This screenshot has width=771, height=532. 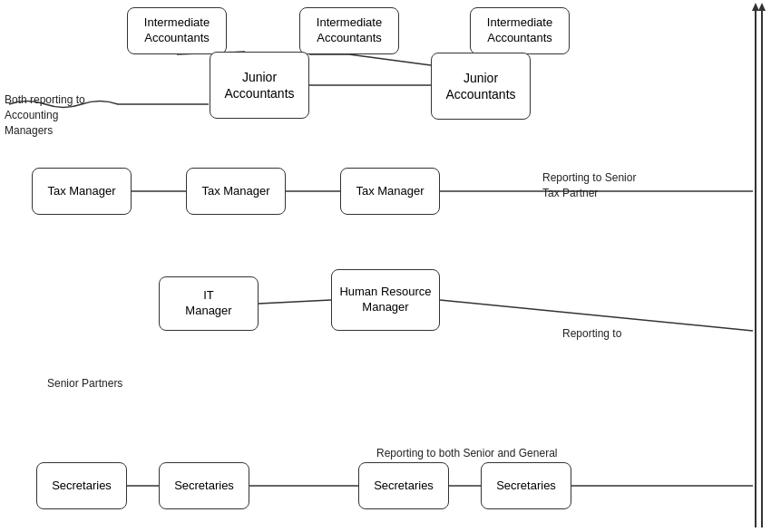 I want to click on tax-manager-1: Tax Manager, so click(x=82, y=191).